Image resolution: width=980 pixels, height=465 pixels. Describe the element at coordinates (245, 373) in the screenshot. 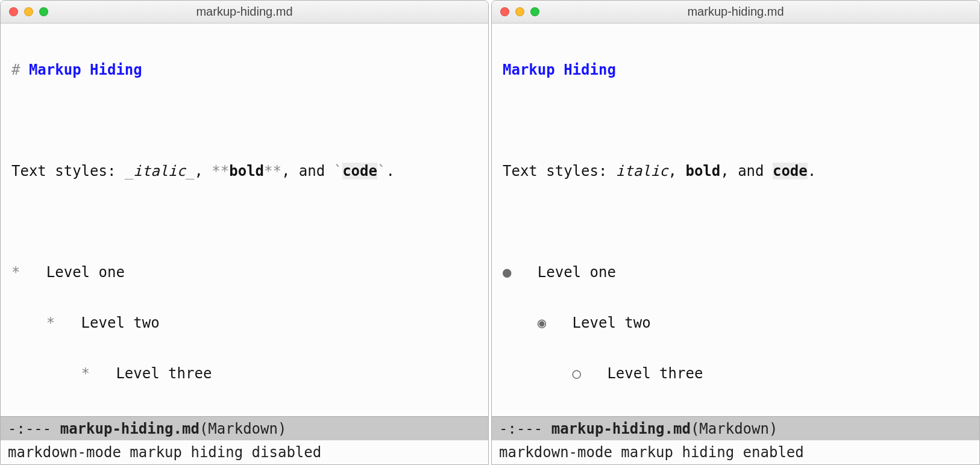

I see `list-item-3: * Level three` at that location.